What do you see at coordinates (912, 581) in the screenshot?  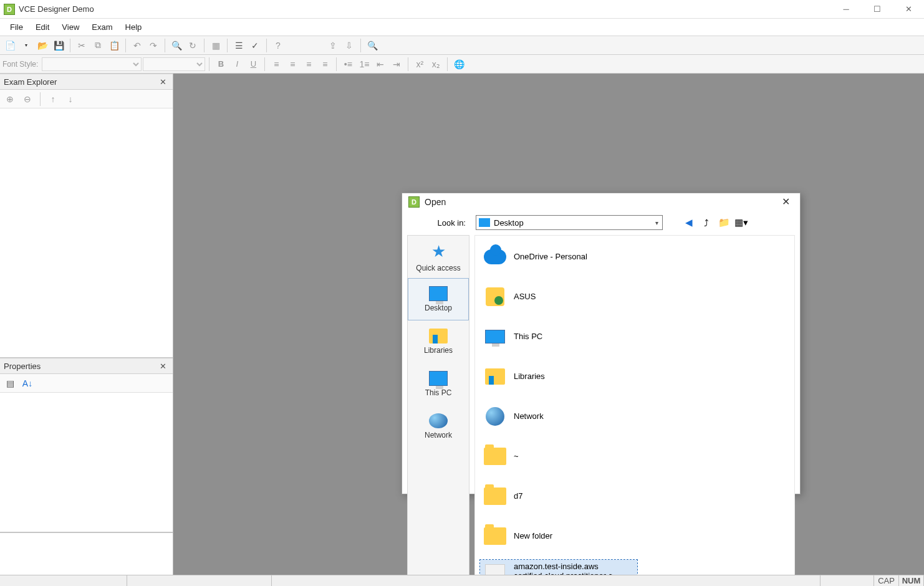 I see `status-num: NUM` at bounding box center [912, 581].